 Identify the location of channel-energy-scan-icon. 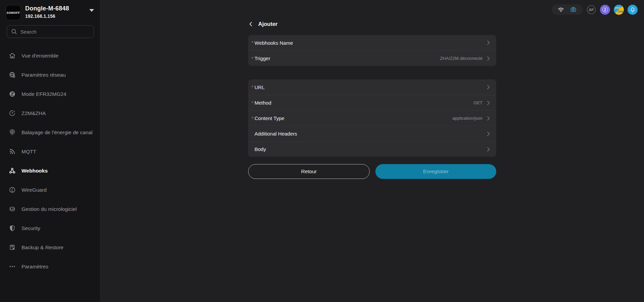
(12, 133).